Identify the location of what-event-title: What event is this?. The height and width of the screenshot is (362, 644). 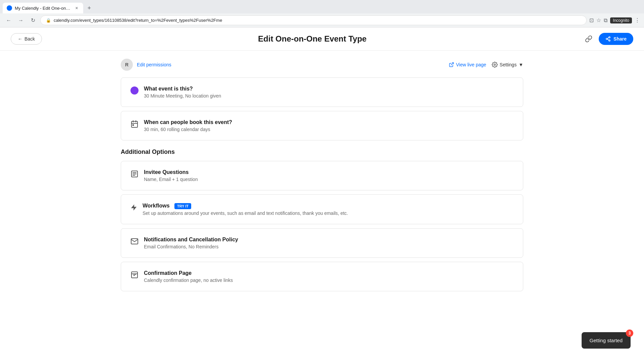
(182, 89).